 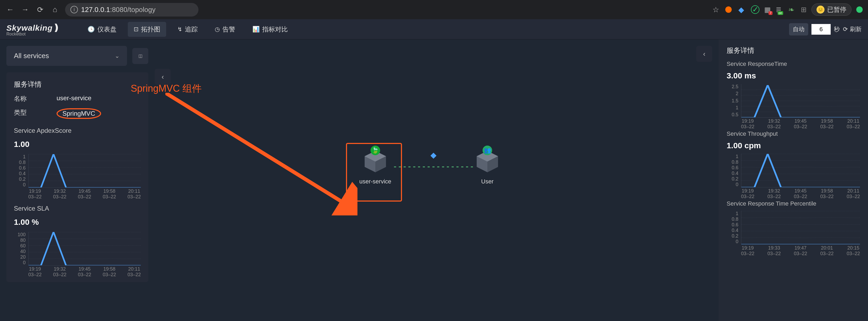 What do you see at coordinates (793, 105) in the screenshot?
I see `rt-chart: 2.521.510.519:1903–2219:3203–2219:4503–2…` at bounding box center [793, 105].